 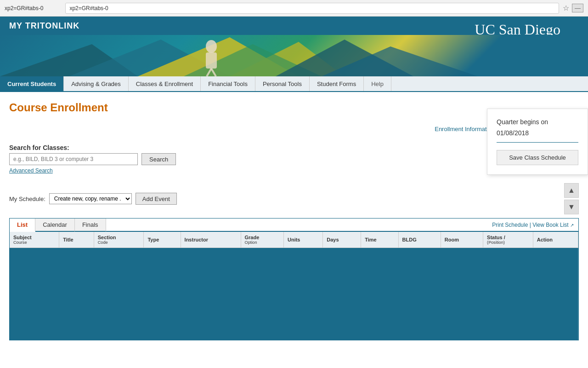 I want to click on save-class-schedule-button: Save Class Schedule, so click(x=537, y=157).